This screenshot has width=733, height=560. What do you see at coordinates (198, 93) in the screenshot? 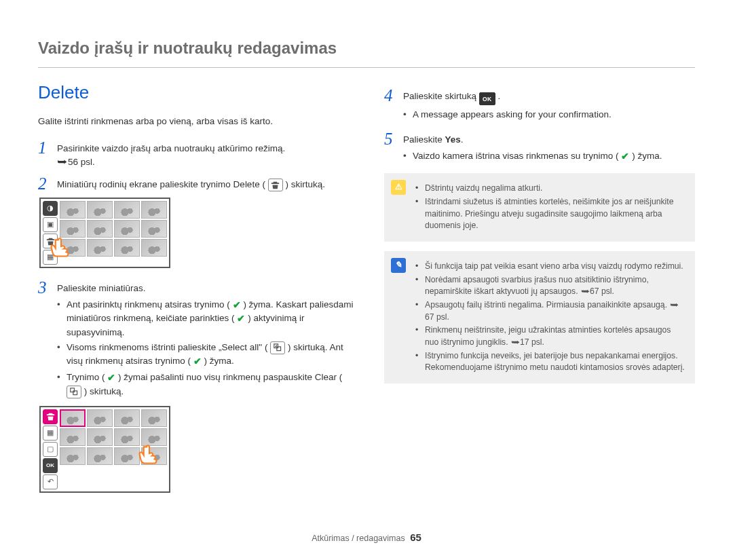
I see `section-title: Delete` at bounding box center [198, 93].